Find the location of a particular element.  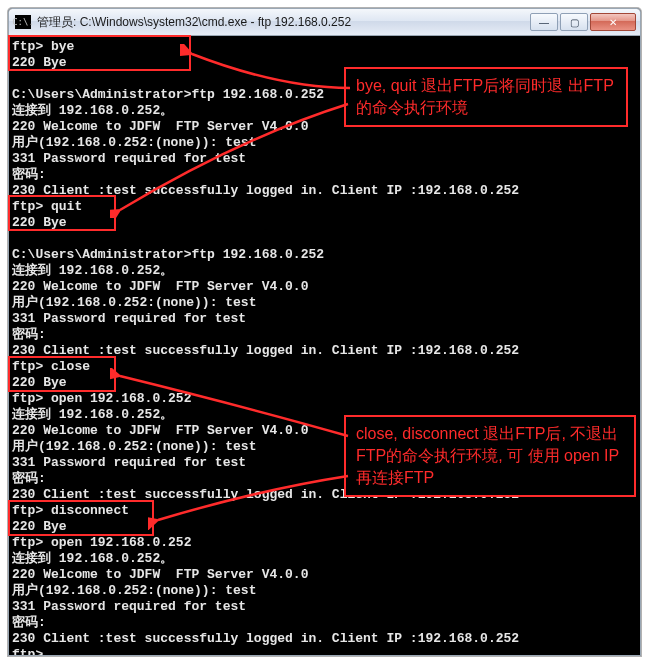

titlebar: C:\. 管理员: C:\Windows\system32\cmd.exe - … is located at coordinates (324, 22).